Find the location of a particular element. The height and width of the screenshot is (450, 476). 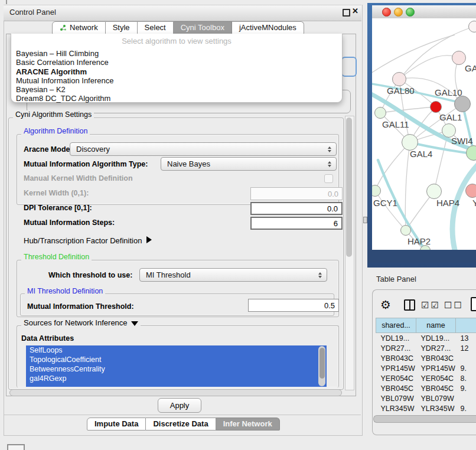

network-canvas: GALGAL80GAL10GAL1GAL11SWI4GAL4GCY1HAP4YH… is located at coordinates (424, 134).